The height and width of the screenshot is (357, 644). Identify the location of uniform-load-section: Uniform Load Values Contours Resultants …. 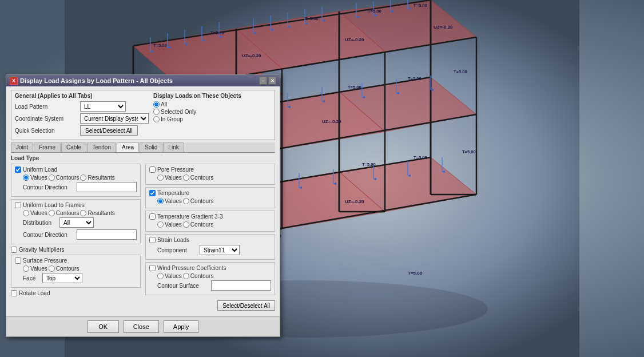
(75, 180).